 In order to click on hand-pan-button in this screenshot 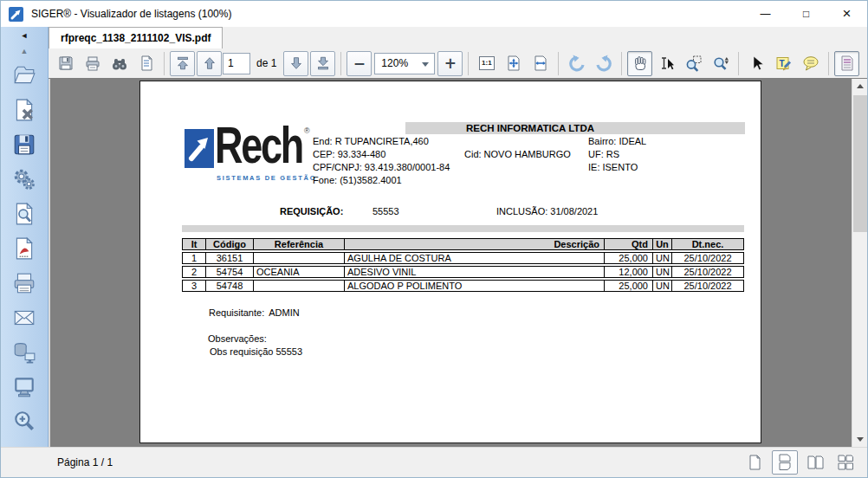, I will do `click(639, 64)`.